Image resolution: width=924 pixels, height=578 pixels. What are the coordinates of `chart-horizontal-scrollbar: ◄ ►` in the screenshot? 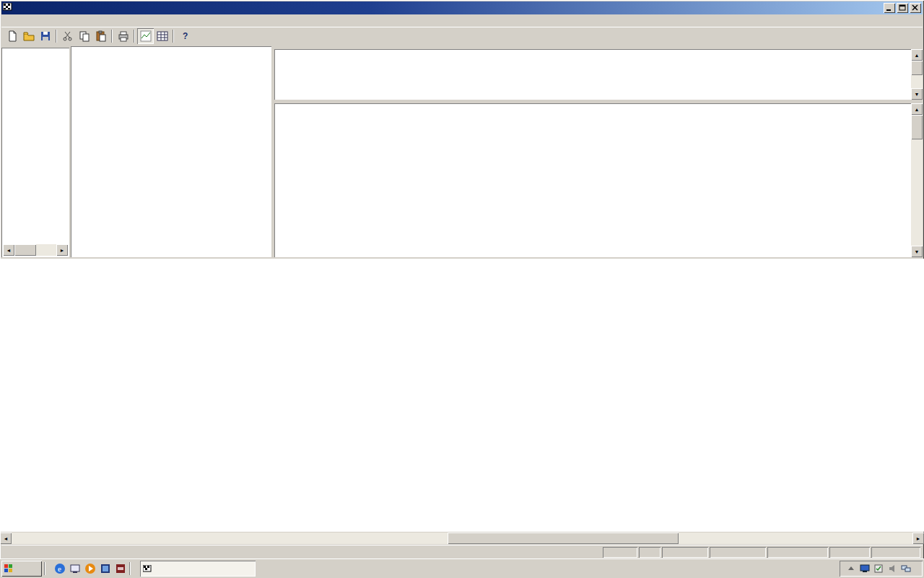 It's located at (462, 538).